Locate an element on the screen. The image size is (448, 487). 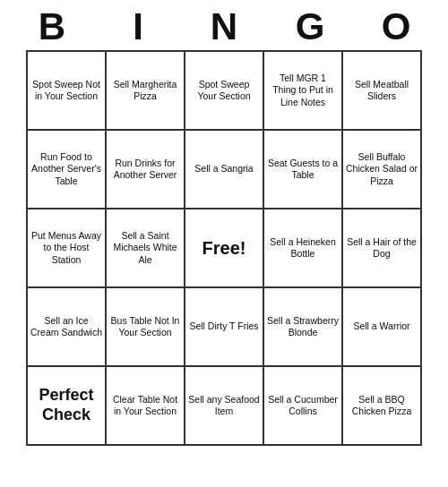
bingo-cell-8: Seat Guests to a Table is located at coordinates (304, 170).